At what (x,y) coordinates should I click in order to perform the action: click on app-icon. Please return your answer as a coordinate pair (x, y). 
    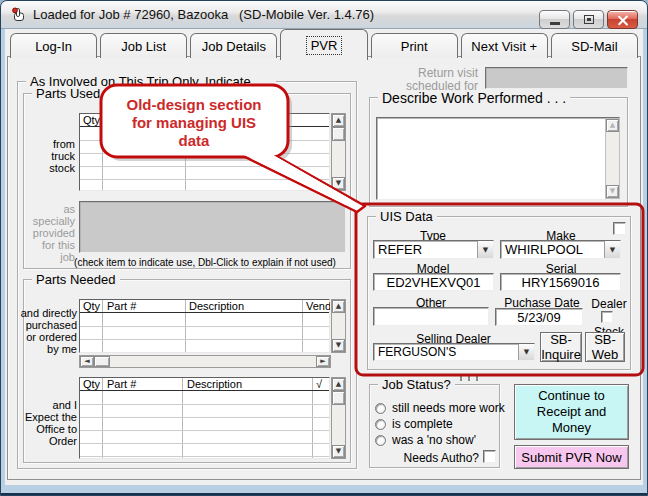
    Looking at the image, I should click on (18, 15).